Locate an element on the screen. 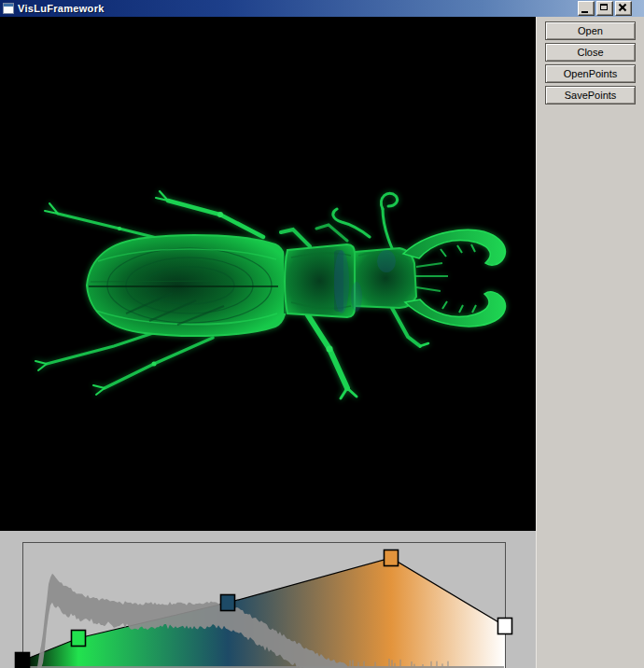 The image size is (644, 668). savepoints-button: SavePoints is located at coordinates (590, 95).